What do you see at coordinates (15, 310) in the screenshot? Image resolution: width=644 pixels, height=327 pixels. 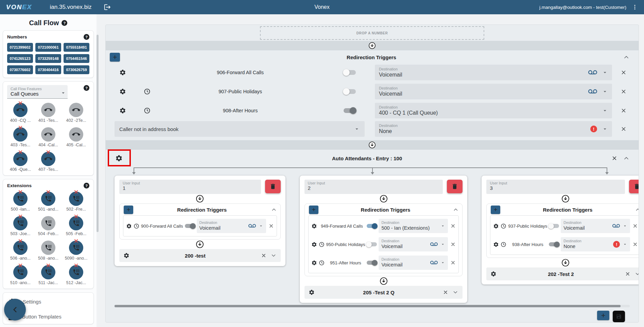 I see `collapse-sidebar-button` at bounding box center [15, 310].